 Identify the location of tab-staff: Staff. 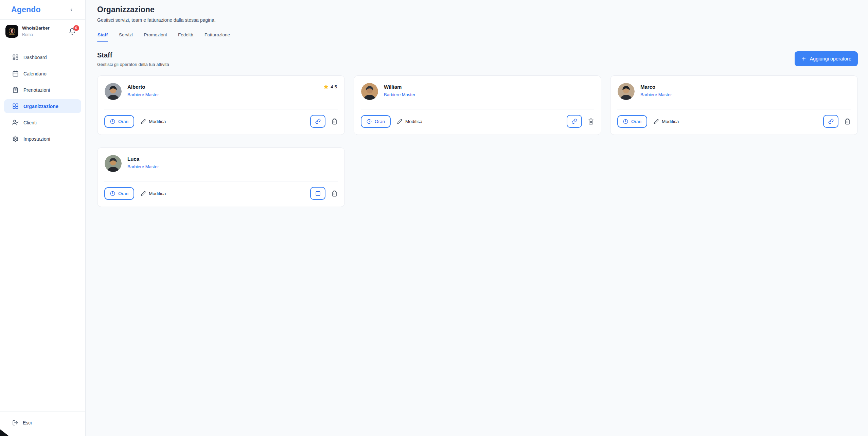
(103, 36).